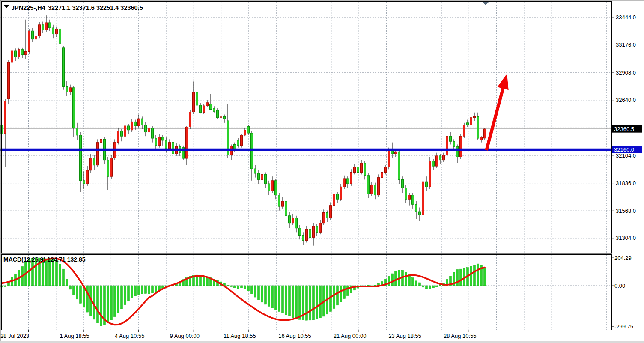 The image size is (644, 343). I want to click on time-axis, so click(307, 335).